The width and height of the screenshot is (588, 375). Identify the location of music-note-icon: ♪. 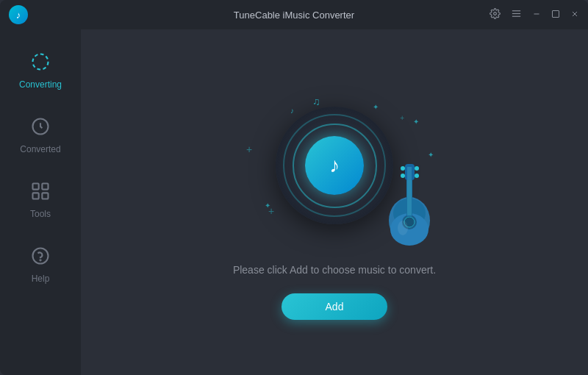
(334, 165).